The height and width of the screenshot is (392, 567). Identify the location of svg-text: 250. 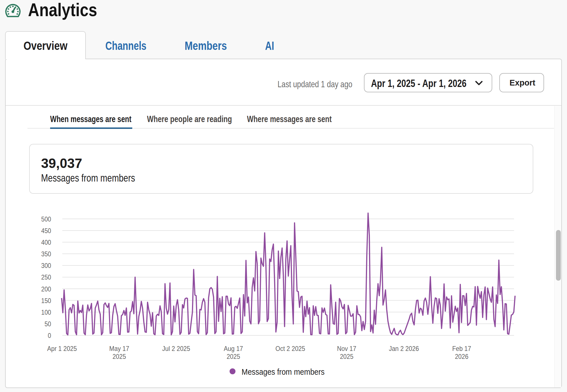
(46, 278).